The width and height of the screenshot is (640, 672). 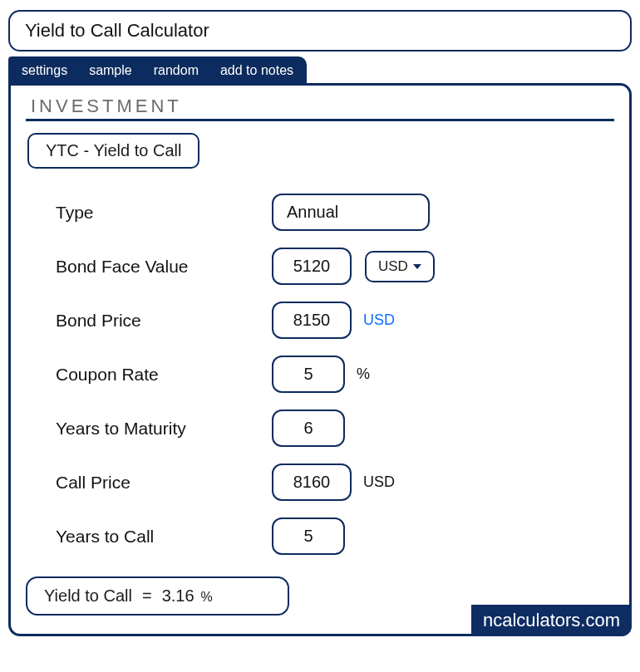 I want to click on input-type: Annual, so click(x=351, y=213).